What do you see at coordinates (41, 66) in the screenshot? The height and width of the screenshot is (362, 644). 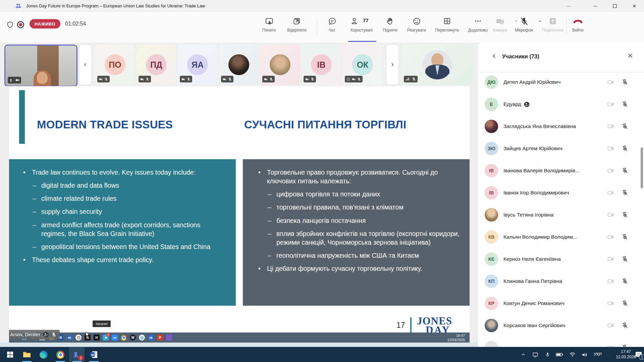 I see `speaker-video-tile: ?` at bounding box center [41, 66].